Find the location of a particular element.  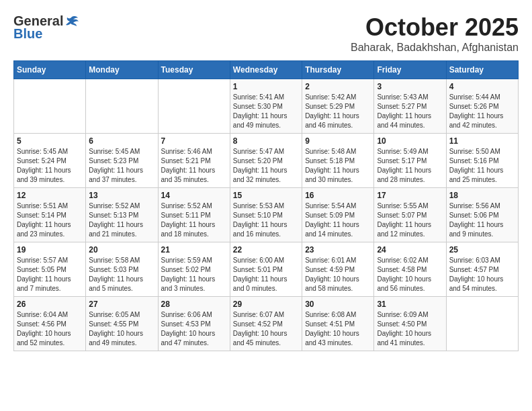

day-number: 22 is located at coordinates (266, 250).